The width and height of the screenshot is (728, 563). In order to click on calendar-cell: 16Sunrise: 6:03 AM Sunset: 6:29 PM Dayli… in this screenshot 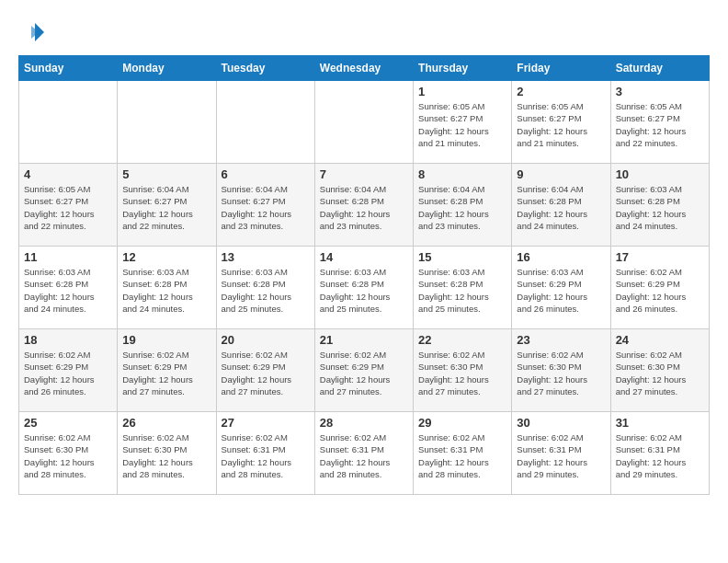, I will do `click(561, 288)`.